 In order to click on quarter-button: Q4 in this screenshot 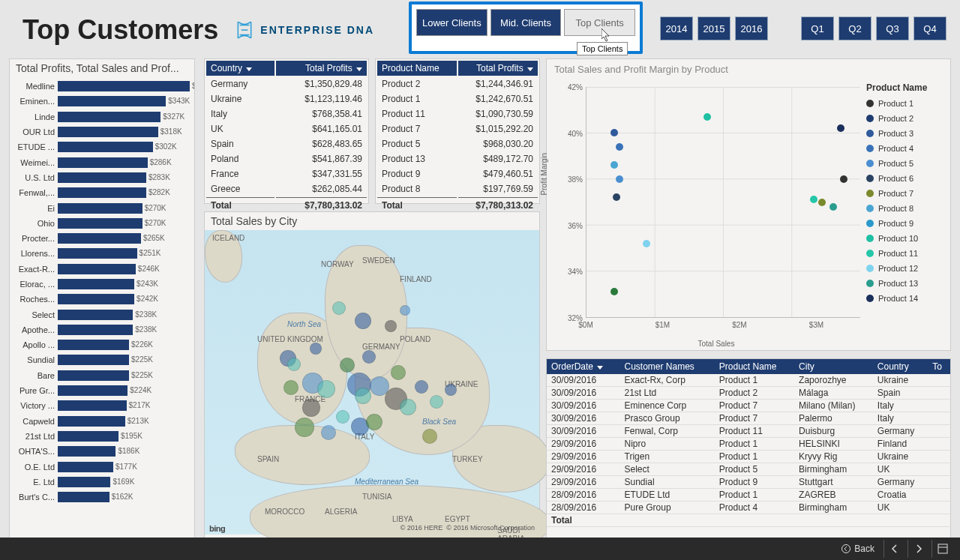, I will do `click(930, 28)`.